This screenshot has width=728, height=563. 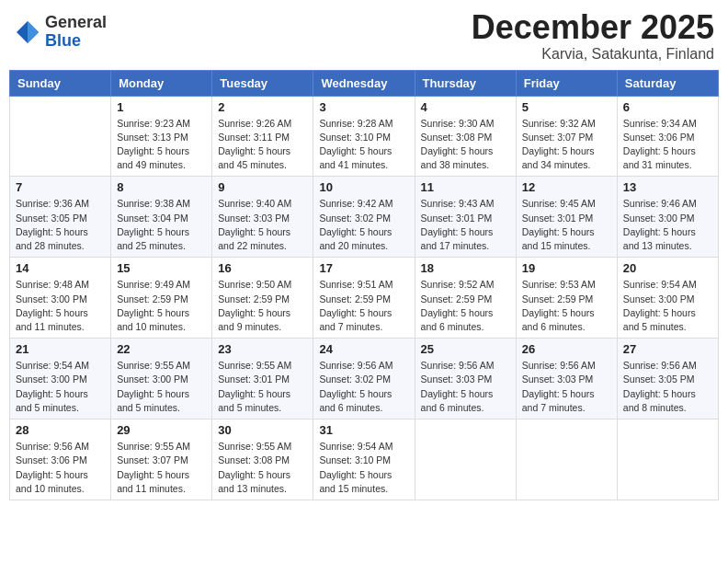 I want to click on weekday-header-row: SundayMondayTuesdayWednesdayThursdayFrid…, so click(x=364, y=83).